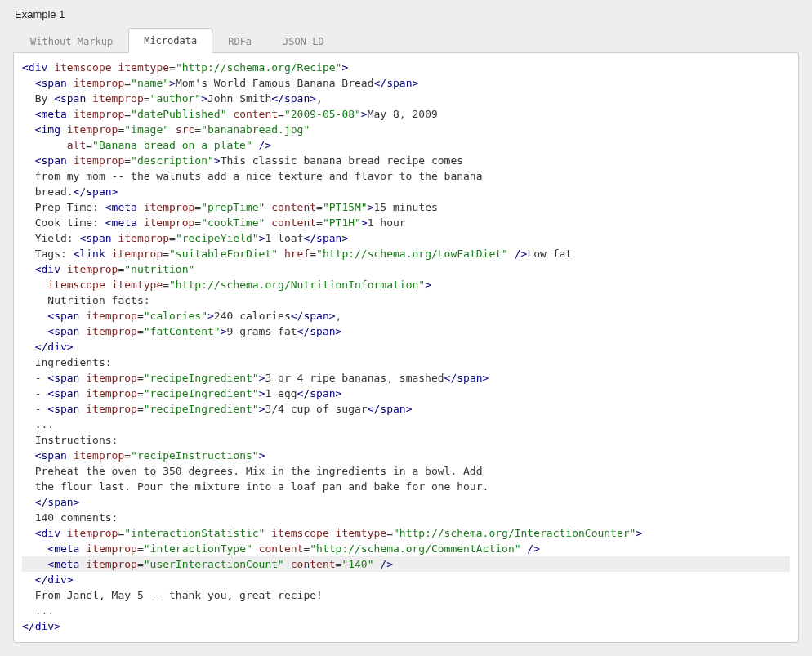 The height and width of the screenshot is (656, 812). What do you see at coordinates (77, 440) in the screenshot?
I see `code-token: Instructions:` at bounding box center [77, 440].